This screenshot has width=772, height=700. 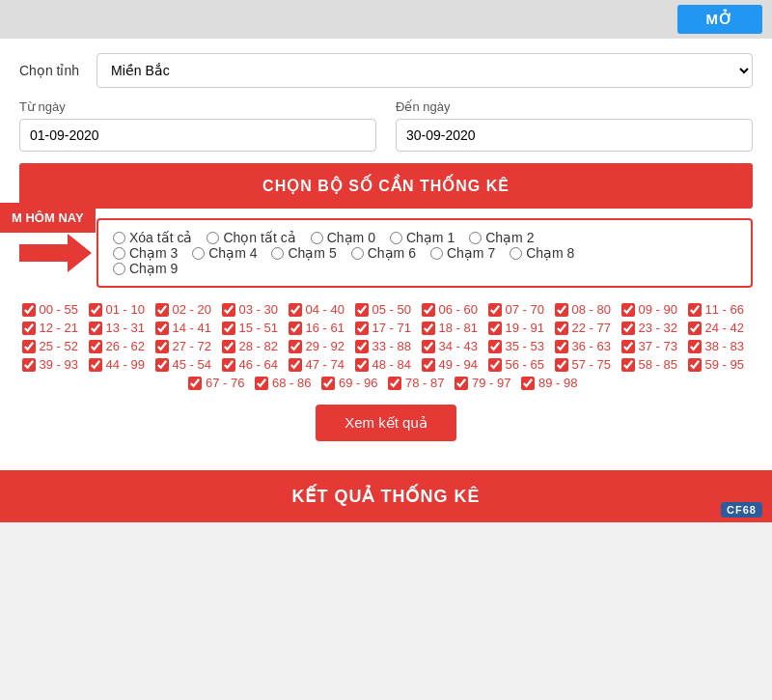 What do you see at coordinates (519, 365) in the screenshot?
I see `number-item: 56 - 65` at bounding box center [519, 365].